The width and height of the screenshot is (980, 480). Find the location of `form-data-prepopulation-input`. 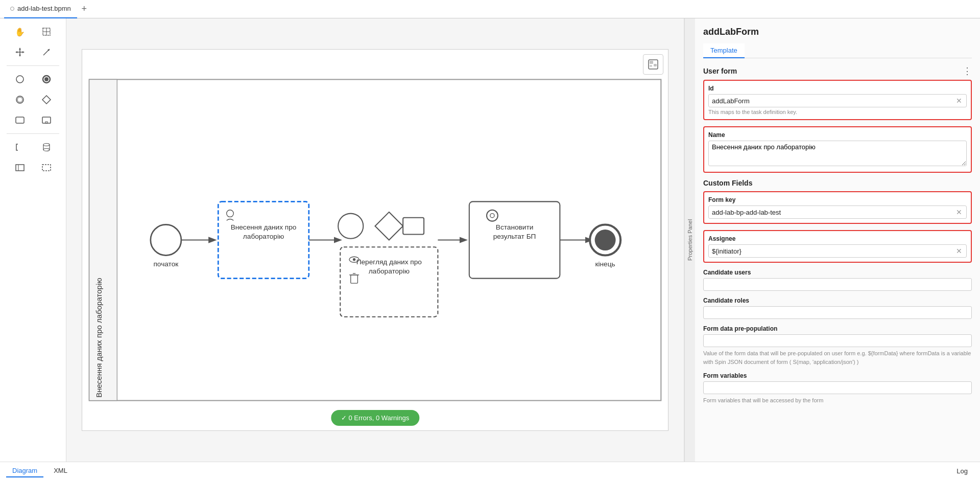

form-data-prepopulation-input is located at coordinates (838, 340).